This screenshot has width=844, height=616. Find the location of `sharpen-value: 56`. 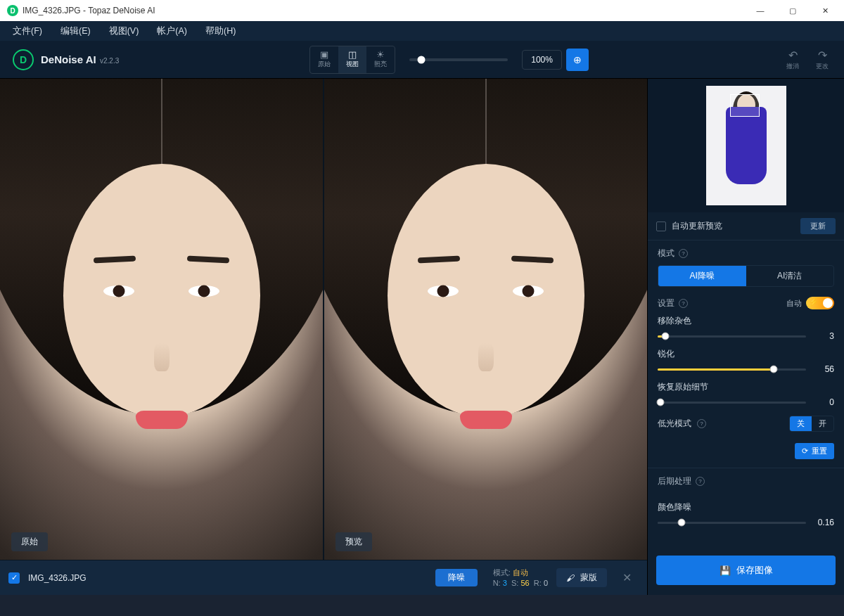

sharpen-value: 56 is located at coordinates (824, 369).